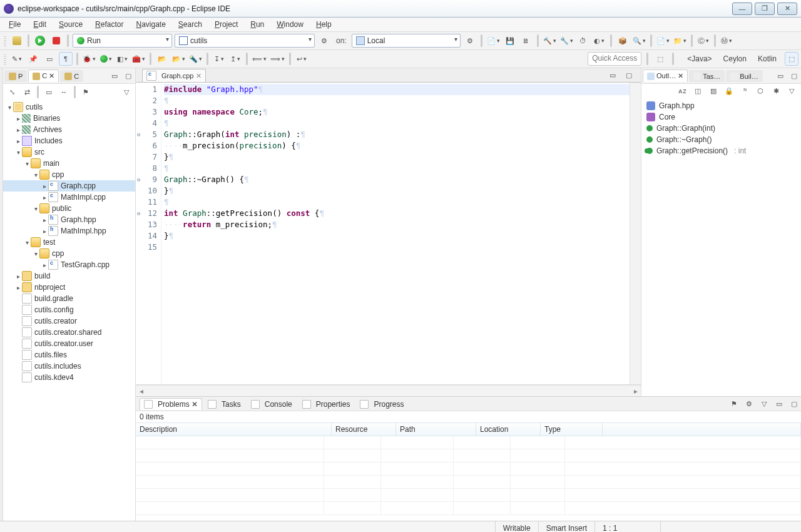 The height and width of the screenshot is (532, 801). I want to click on search-button: 🔍▾, so click(640, 41).